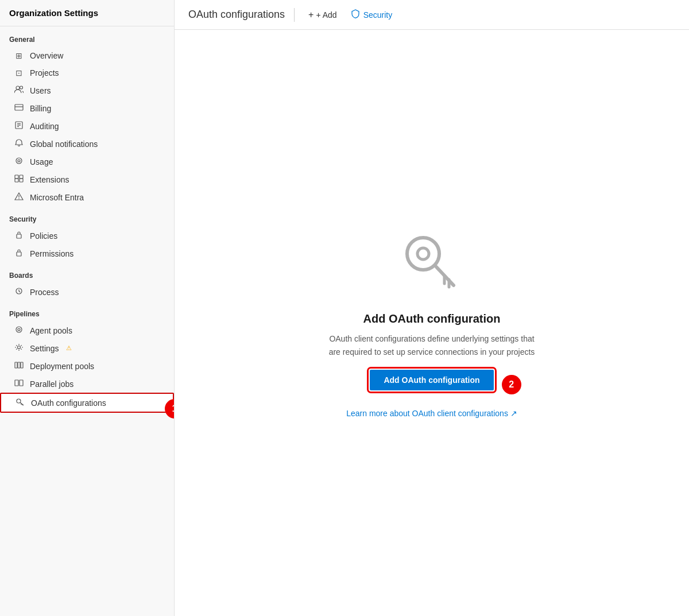 This screenshot has height=616, width=689. I want to click on add-icon: +, so click(311, 15).